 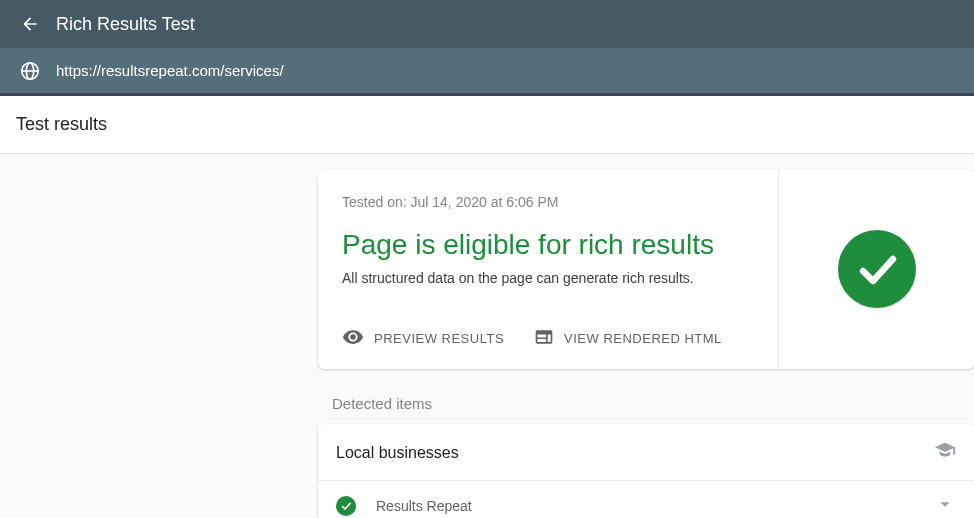 What do you see at coordinates (548, 278) in the screenshot?
I see `eligibility-subtext: All structured data on the page can gene…` at bounding box center [548, 278].